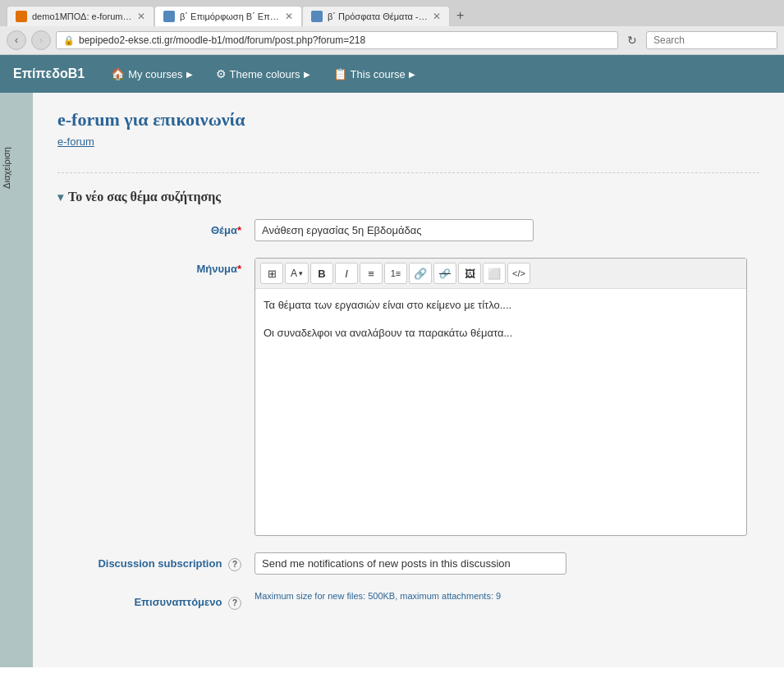 The width and height of the screenshot is (784, 687). What do you see at coordinates (156, 561) in the screenshot?
I see `discussion-subscription-label: Discussion subscription ?` at bounding box center [156, 561].